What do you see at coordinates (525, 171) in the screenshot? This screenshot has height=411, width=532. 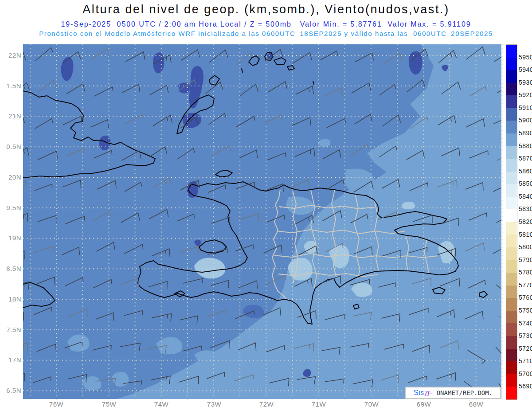 I see `colorbar-tick-label: 5860` at bounding box center [525, 171].